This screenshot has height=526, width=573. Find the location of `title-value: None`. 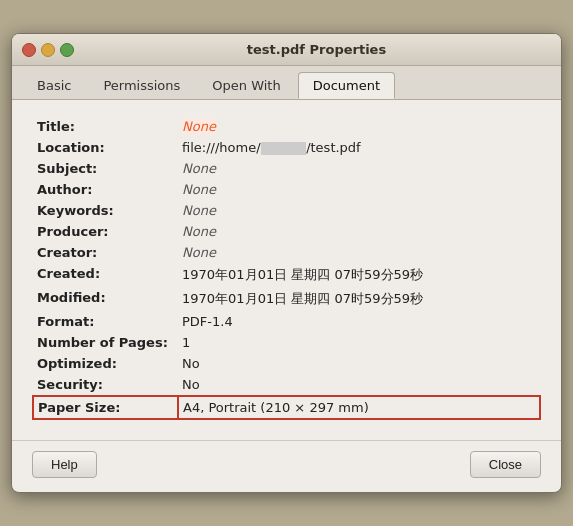

title-value: None is located at coordinates (199, 126).